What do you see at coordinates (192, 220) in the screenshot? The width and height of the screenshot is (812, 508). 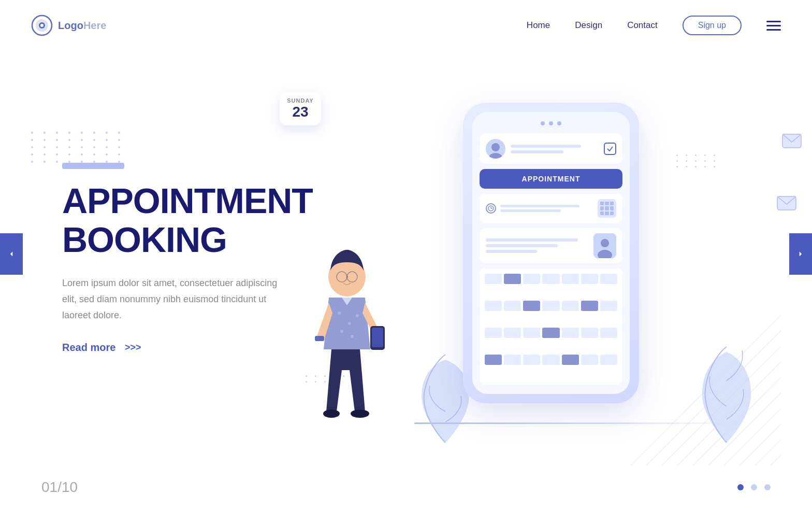 I see `hero-title: APPOINTMENT BOOKING` at bounding box center [192, 220].